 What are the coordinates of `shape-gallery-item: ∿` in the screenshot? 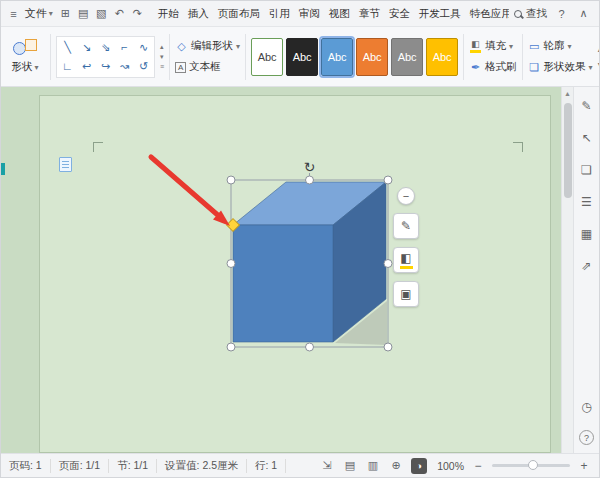 It's located at (144, 48).